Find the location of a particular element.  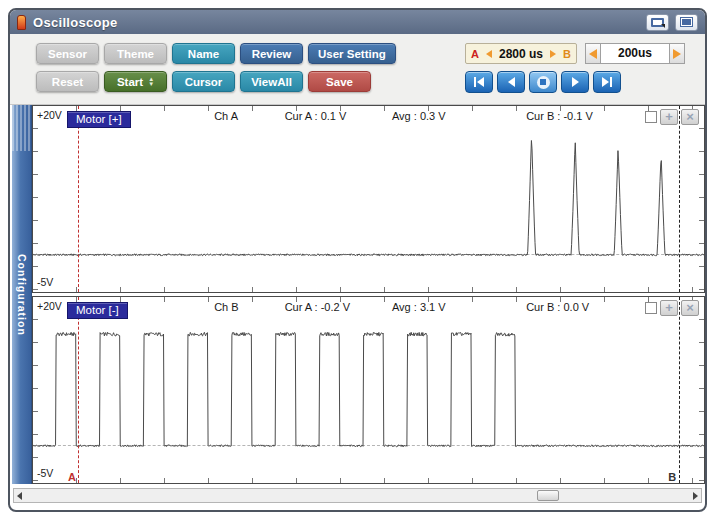

play-button is located at coordinates (575, 82).